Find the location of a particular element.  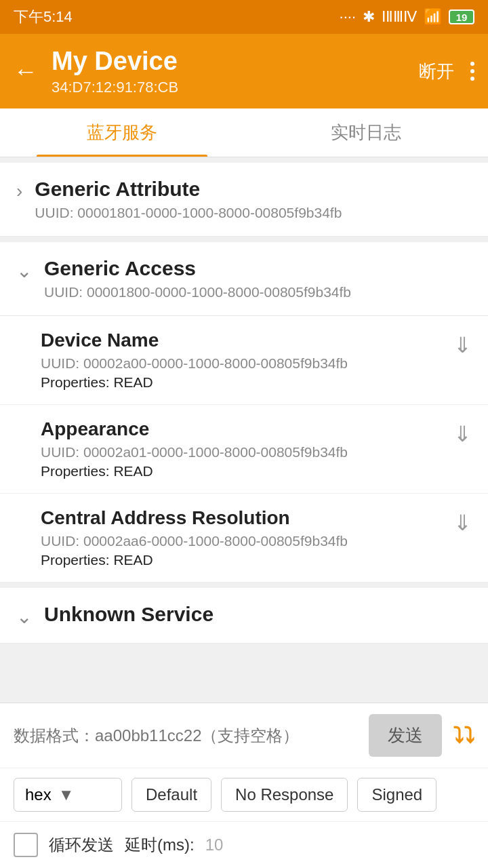

characteristic-central-address: Central Address Resolution UUID: 00002aa… is located at coordinates (244, 538).